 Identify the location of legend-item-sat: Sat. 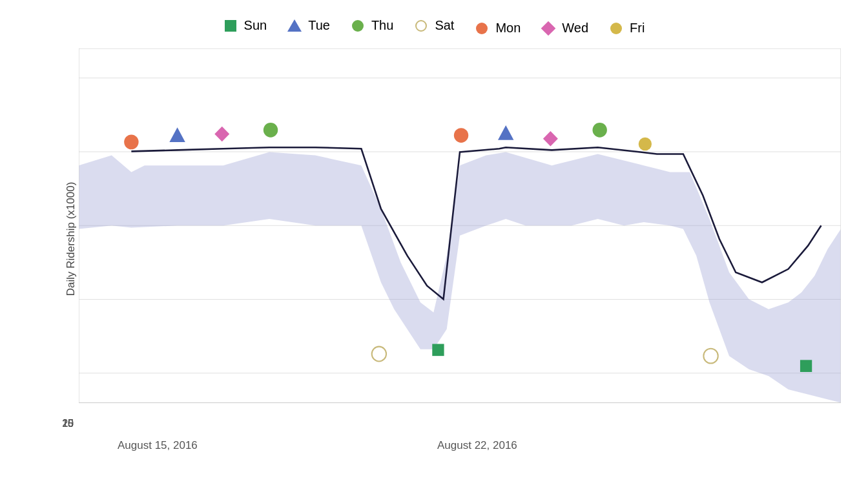
(434, 26).